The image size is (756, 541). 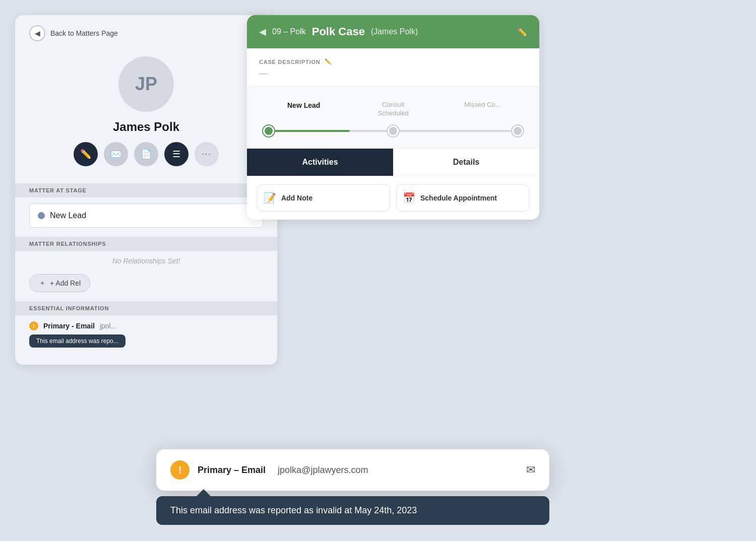 I want to click on popup-email-value: jpolka@jplawyers.com, so click(x=323, y=470).